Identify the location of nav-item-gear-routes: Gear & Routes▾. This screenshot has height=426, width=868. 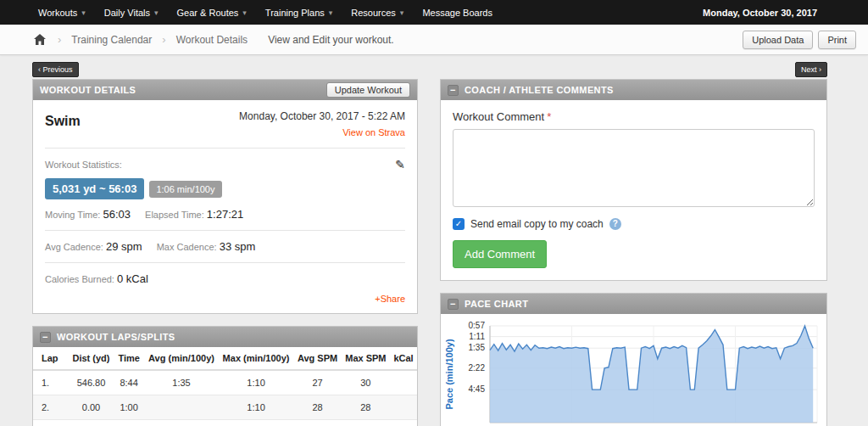
(212, 12).